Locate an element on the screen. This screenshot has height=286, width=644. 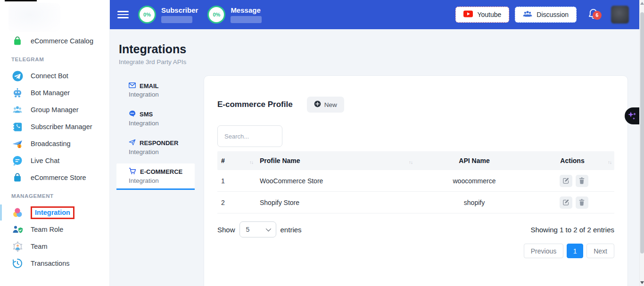
sidebar-section-telegram: TELEGRAM is located at coordinates (55, 59).